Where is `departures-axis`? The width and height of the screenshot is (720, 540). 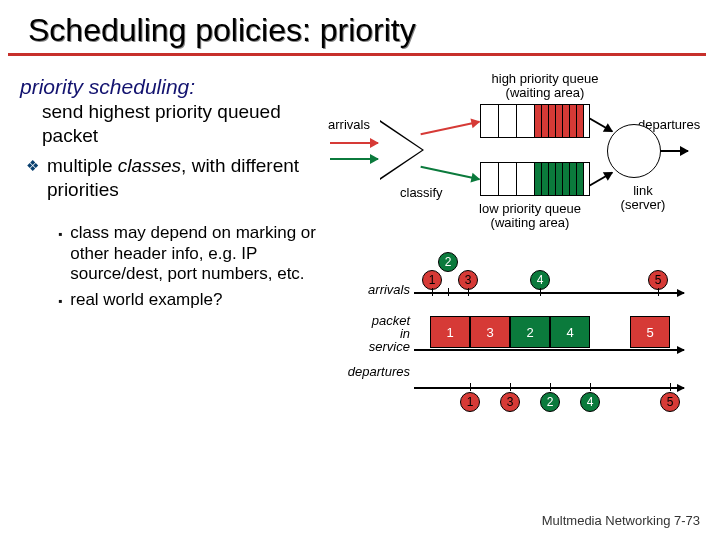 departures-axis is located at coordinates (549, 388).